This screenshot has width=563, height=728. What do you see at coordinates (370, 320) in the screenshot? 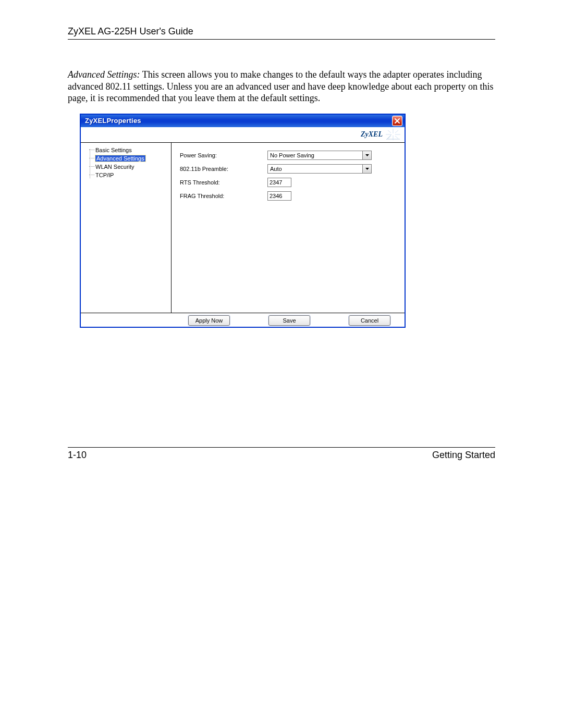
I see `cancel-button: Cancel` at bounding box center [370, 320].